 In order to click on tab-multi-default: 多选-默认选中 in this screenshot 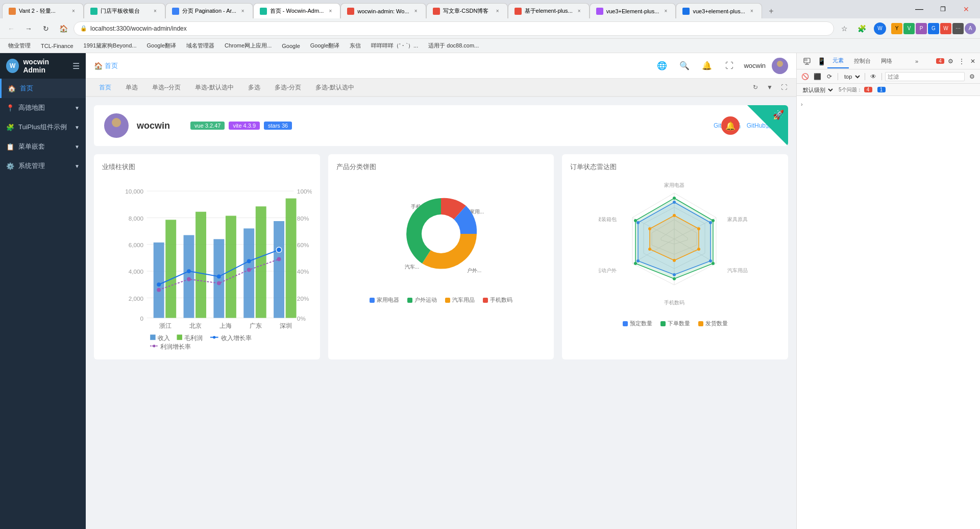, I will do `click(335, 88)`.